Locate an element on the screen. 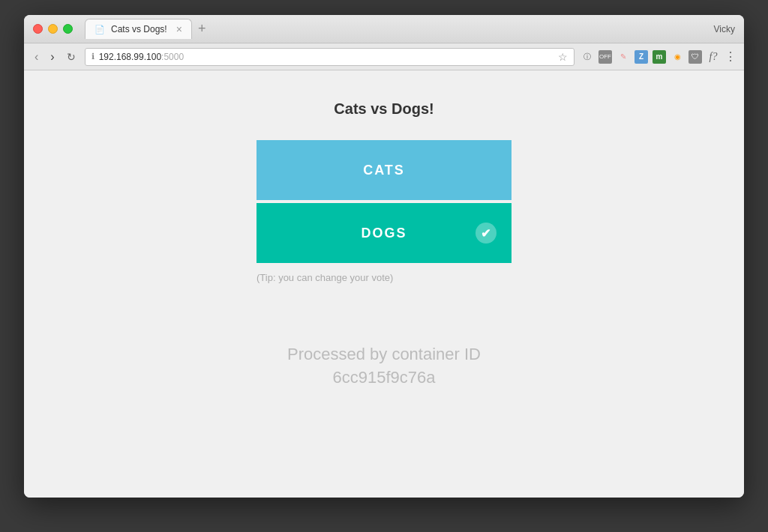  info-icon: ⓘ is located at coordinates (587, 57).